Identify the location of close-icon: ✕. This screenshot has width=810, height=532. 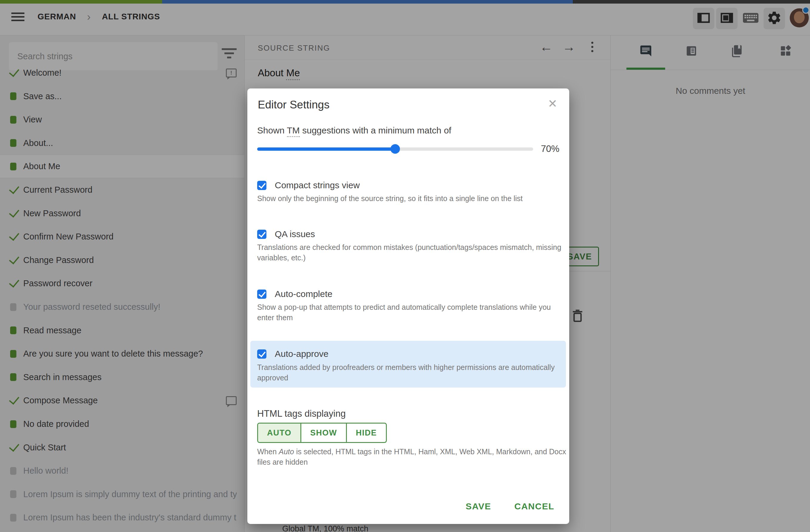
(552, 103).